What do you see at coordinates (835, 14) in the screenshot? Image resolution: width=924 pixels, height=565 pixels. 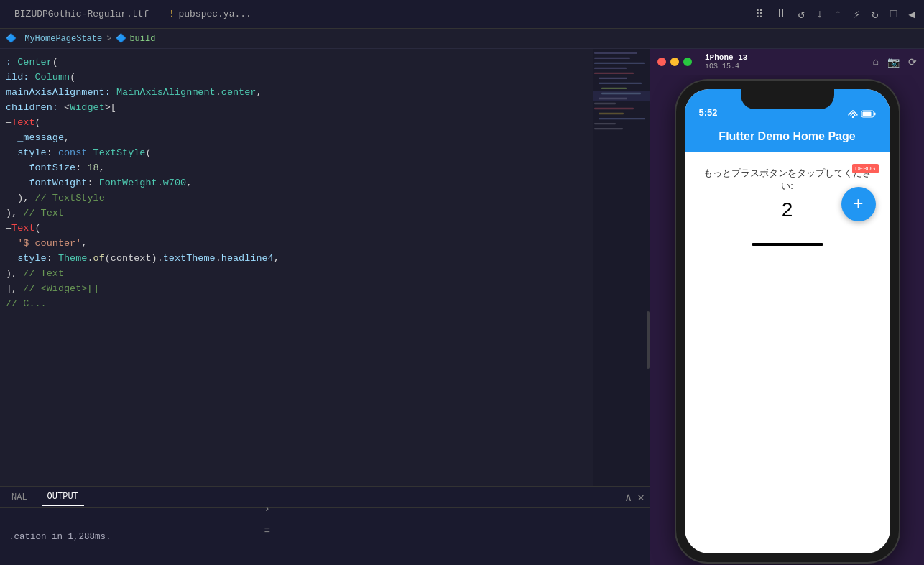 I see `toolbar: ⠿ ⏸ ↺ ↓ ↑ ⚡ ↻ □ ◀` at bounding box center [835, 14].